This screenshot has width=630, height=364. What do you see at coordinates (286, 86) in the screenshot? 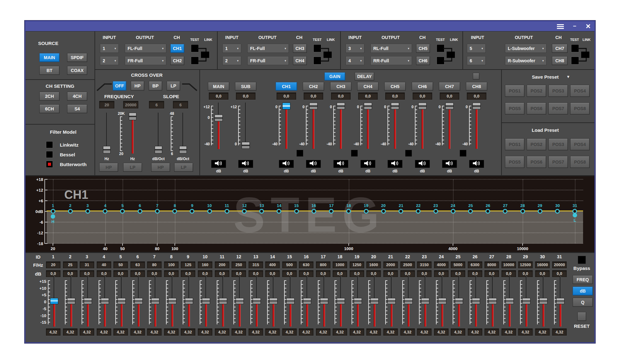
I see `gain-channel-button-ch1: CH1` at bounding box center [286, 86].